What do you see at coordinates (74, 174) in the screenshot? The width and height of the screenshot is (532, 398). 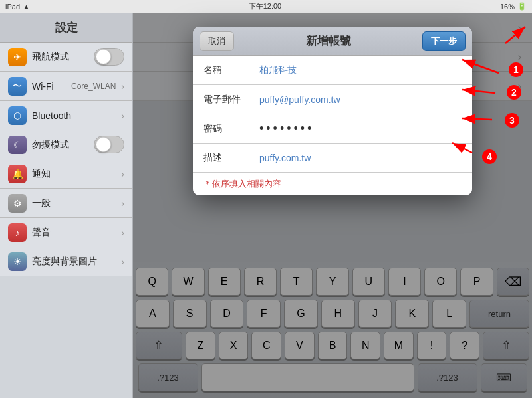 I see `sidebar-item-label: 通知` at bounding box center [74, 174].